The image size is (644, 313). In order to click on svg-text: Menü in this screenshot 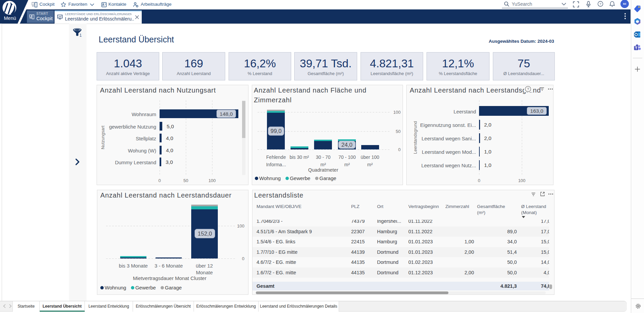, I will do `click(10, 18)`.